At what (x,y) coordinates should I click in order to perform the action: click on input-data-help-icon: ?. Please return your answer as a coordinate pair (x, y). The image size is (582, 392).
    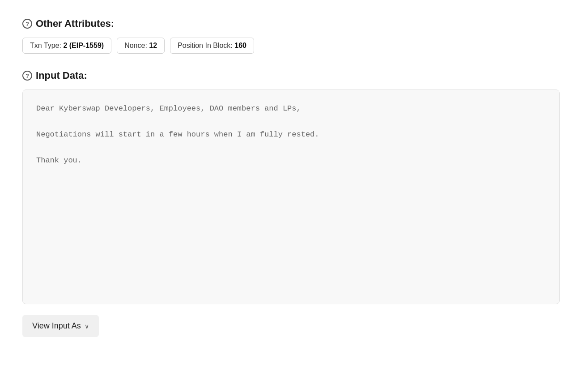
    Looking at the image, I should click on (27, 76).